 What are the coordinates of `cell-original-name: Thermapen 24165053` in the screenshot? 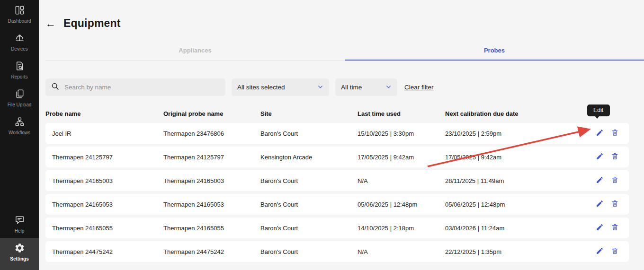 It's located at (212, 204).